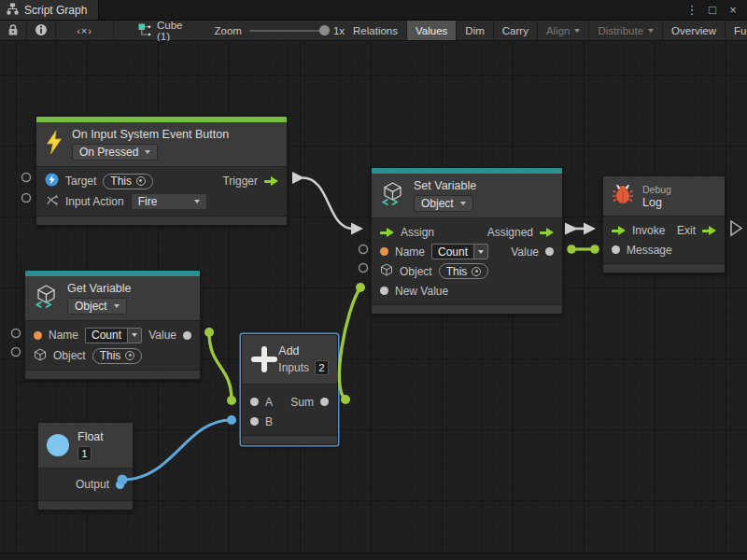  What do you see at coordinates (547, 231) in the screenshot?
I see `assigned-flow-port` at bounding box center [547, 231].